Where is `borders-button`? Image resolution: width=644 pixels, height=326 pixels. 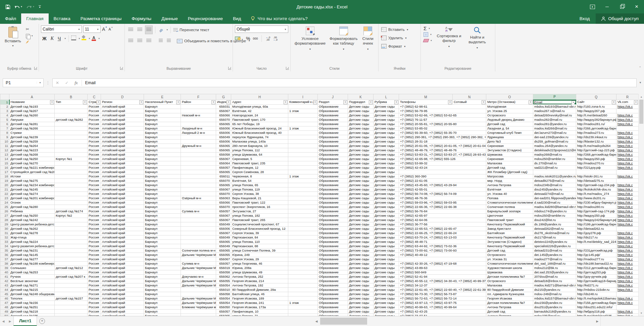 borders-button is located at coordinates (74, 39).